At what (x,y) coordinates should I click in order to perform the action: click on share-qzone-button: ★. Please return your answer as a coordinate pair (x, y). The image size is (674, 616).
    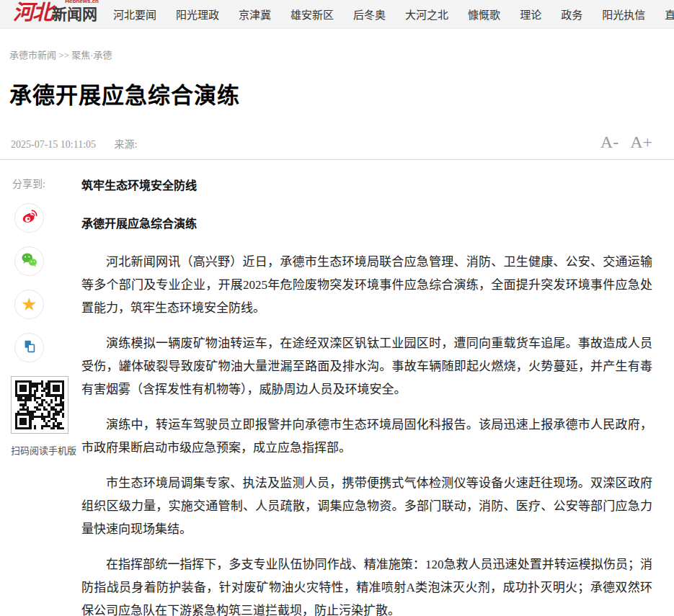
    Looking at the image, I should click on (29, 304).